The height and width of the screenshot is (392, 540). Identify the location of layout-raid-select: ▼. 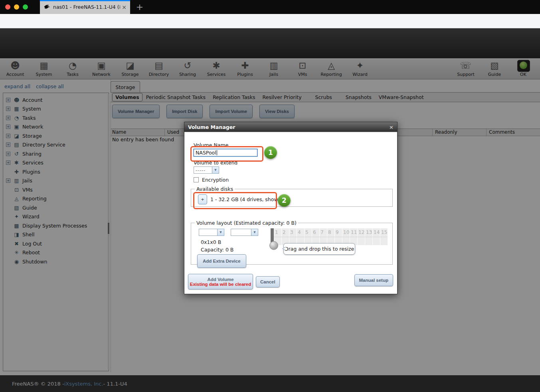
(244, 232).